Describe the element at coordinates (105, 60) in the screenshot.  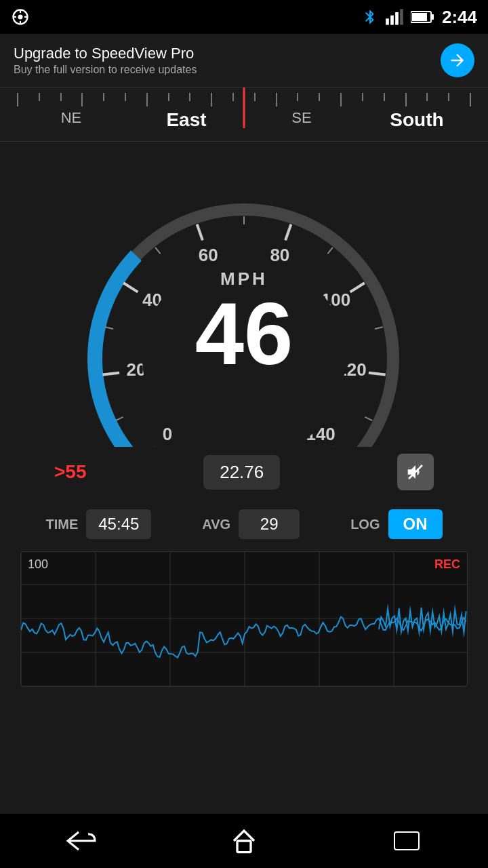
I see `upgrade-text: Upgrade to SpeedView Pro Buy the full ve…` at that location.